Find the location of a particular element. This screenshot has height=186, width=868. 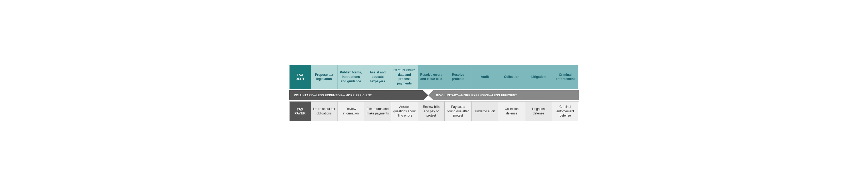

taxpayer-cell-2: File returns and make payments is located at coordinates (377, 111).